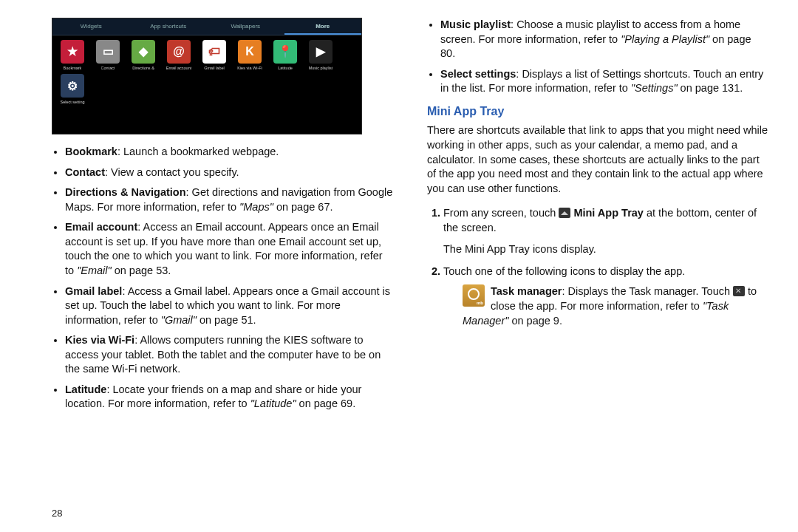 The image size is (798, 532). Describe the element at coordinates (598, 267) in the screenshot. I see `numbered-steps: From any screen, touch Mini App Tray at …` at that location.